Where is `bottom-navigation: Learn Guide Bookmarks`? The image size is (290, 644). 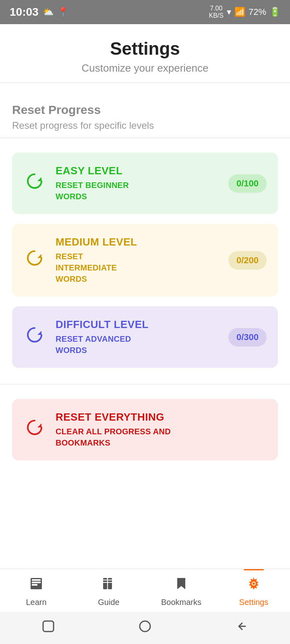 bottom-navigation: Learn Guide Bookmarks is located at coordinates (145, 606).